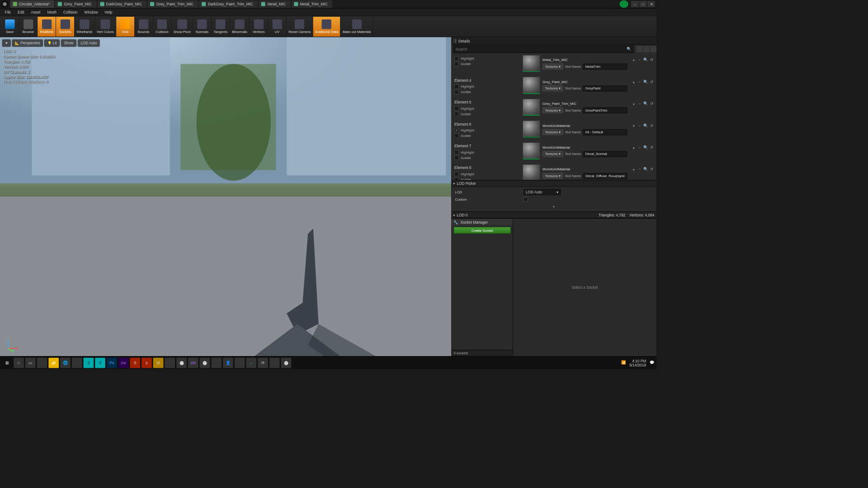 The image size is (868, 488). What do you see at coordinates (124, 362) in the screenshot?
I see `aftereffects-icon: Ae` at bounding box center [124, 362].